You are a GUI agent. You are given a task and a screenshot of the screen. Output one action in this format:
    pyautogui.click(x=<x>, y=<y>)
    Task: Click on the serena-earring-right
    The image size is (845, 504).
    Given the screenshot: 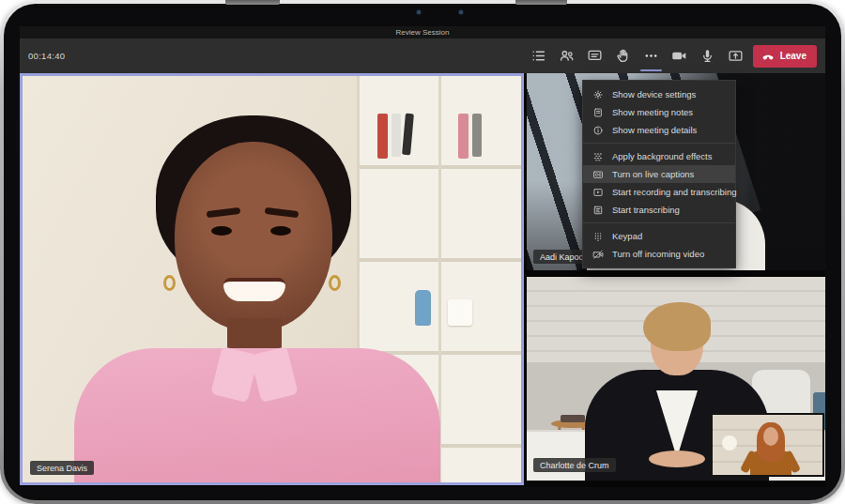 What is the action you would take?
    pyautogui.click(x=334, y=283)
    